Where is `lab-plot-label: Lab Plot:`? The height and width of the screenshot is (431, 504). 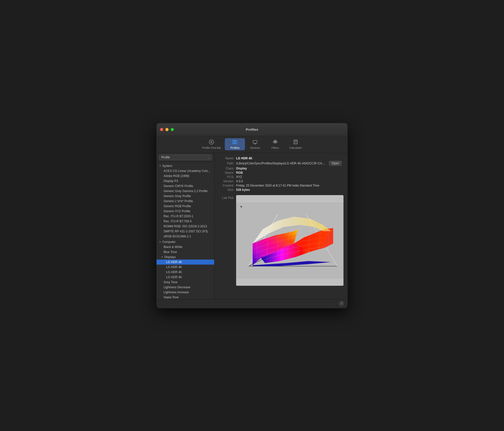 lab-plot-label: Lab Plot: is located at coordinates (226, 197).